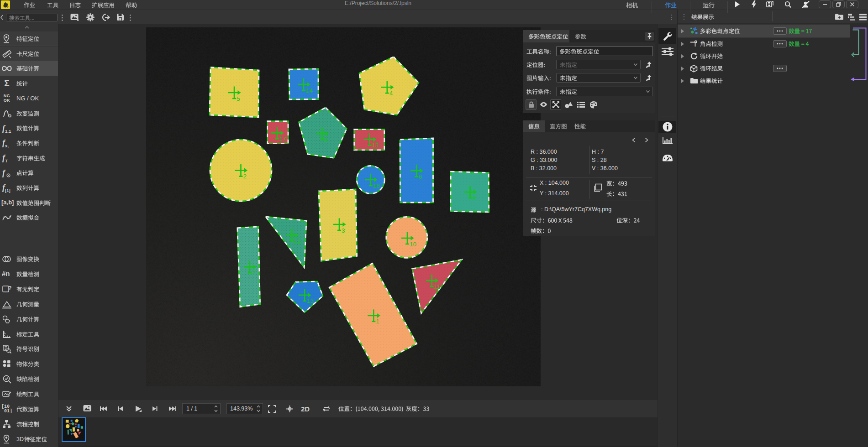  I want to click on svg-text: 2, so click(245, 176).